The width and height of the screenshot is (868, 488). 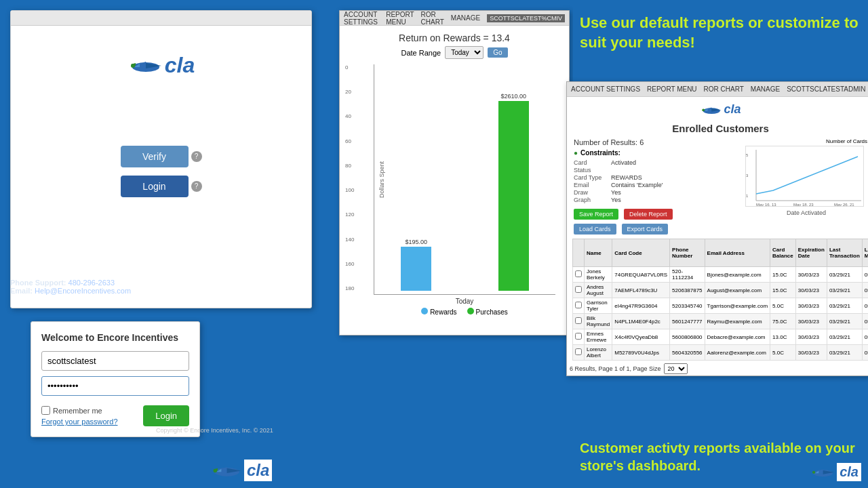 What do you see at coordinates (688, 275) in the screenshot?
I see `row-phone: 520-1112234` at bounding box center [688, 275].